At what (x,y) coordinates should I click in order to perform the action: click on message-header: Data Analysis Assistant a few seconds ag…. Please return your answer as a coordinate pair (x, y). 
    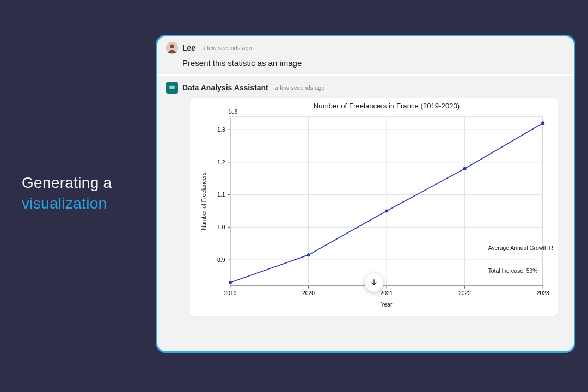
    Looking at the image, I should click on (366, 88).